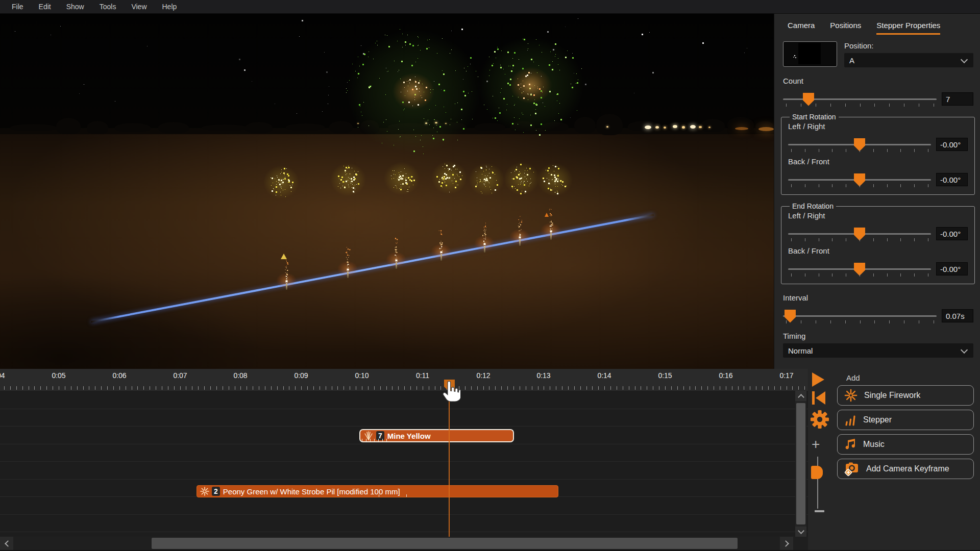 The height and width of the screenshot is (551, 980). Describe the element at coordinates (905, 420) in the screenshot. I see `stepper-button: Stepper` at that location.